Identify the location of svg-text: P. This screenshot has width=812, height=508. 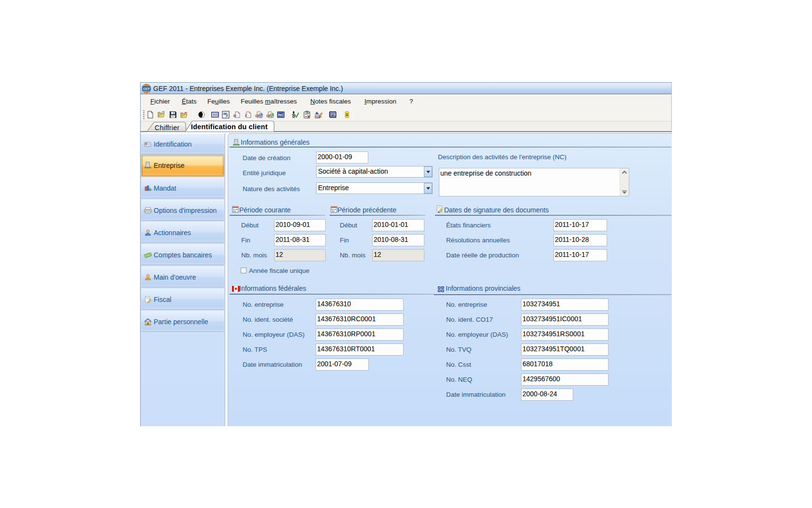
(273, 115).